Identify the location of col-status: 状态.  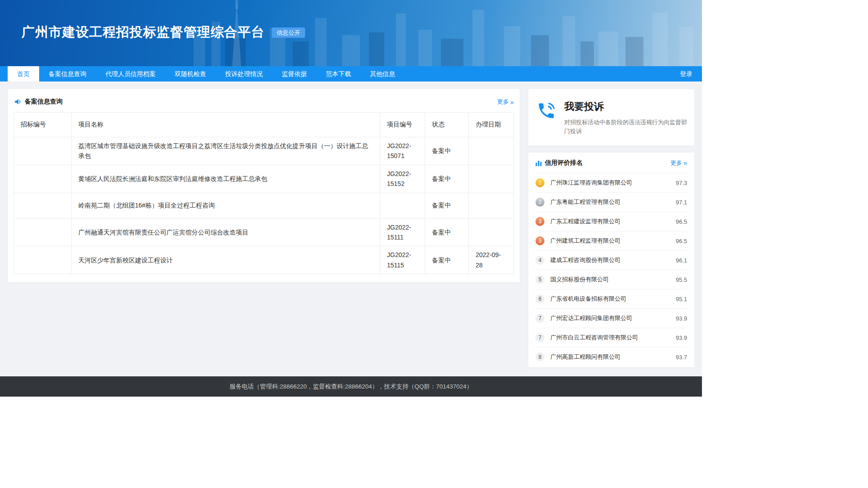
(447, 125).